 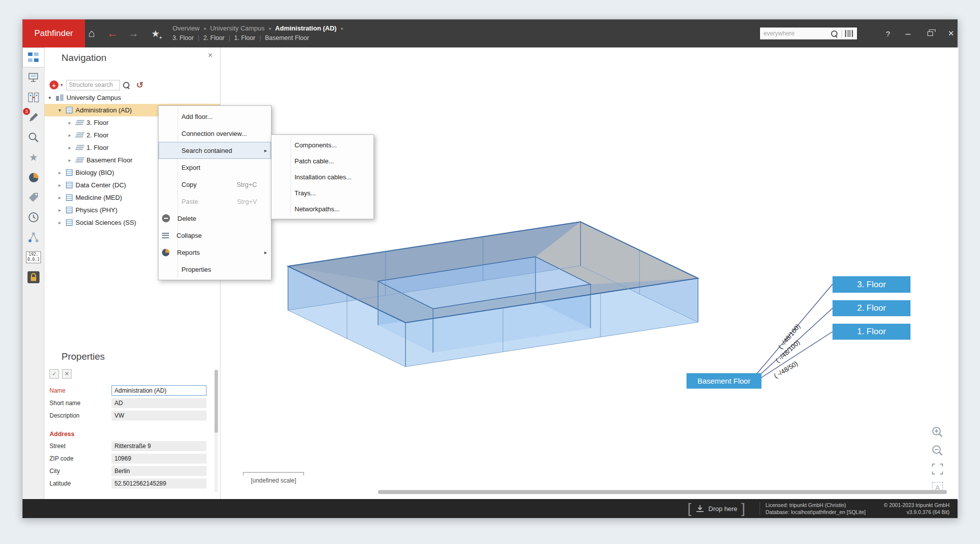 I want to click on toolstrip-tags, so click(x=34, y=197).